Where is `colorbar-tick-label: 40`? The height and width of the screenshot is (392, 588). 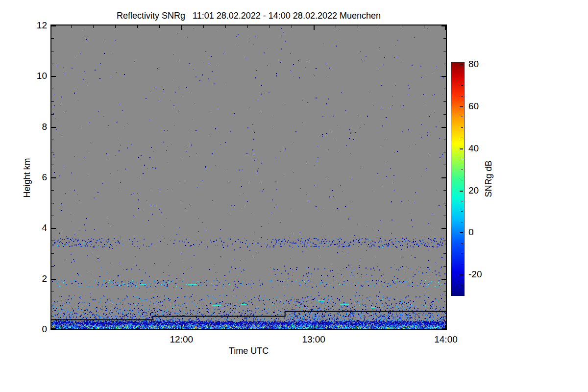
colorbar-tick-label: 40 is located at coordinates (483, 148).